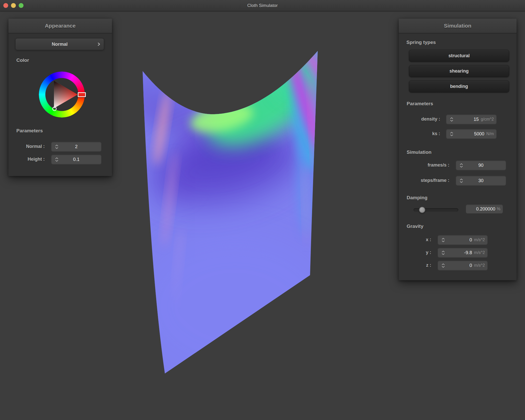  I want to click on normal-param-value: 2, so click(76, 147).